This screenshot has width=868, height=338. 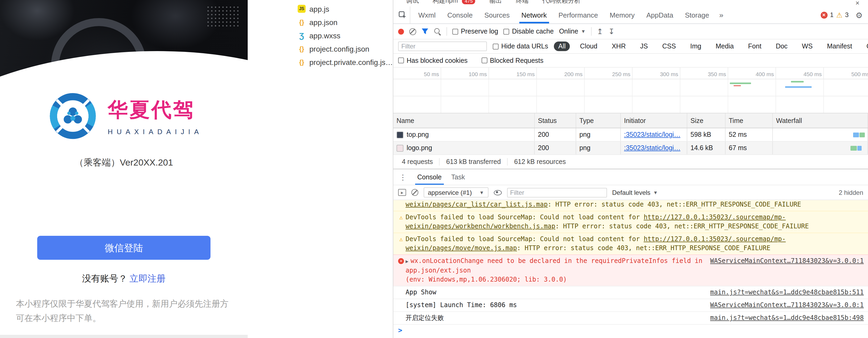 I want to click on chevron-down-icon: ▼, so click(x=583, y=31).